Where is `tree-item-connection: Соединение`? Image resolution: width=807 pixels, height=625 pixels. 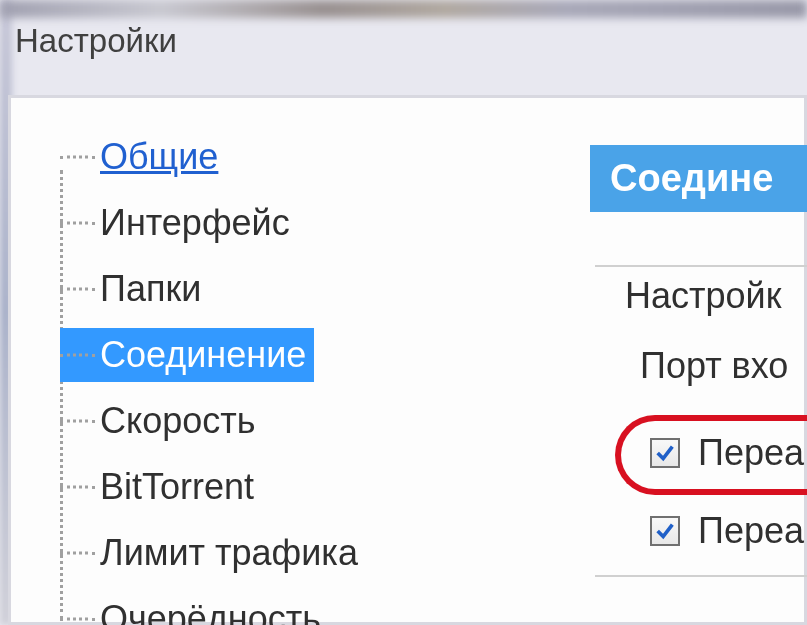
tree-item-connection: Соединение is located at coordinates (187, 355).